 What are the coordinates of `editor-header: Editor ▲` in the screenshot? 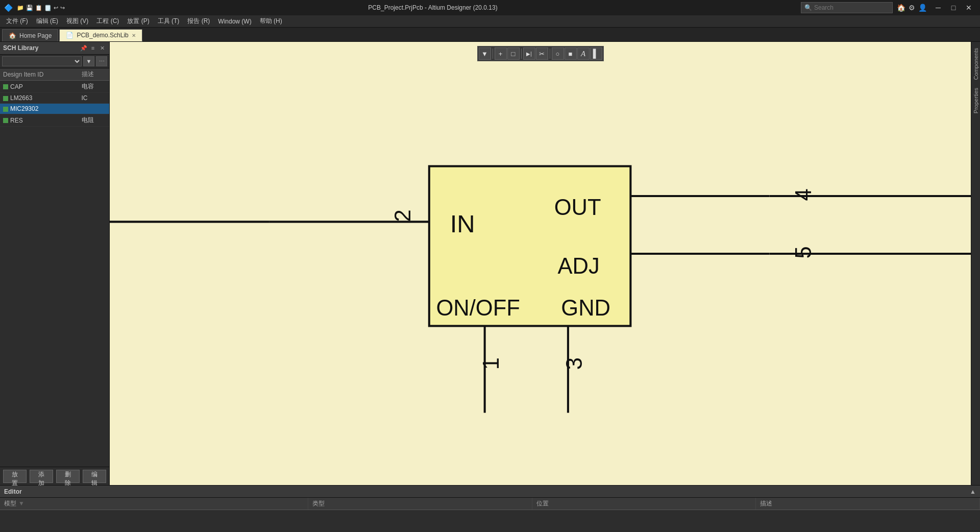 It's located at (490, 492).